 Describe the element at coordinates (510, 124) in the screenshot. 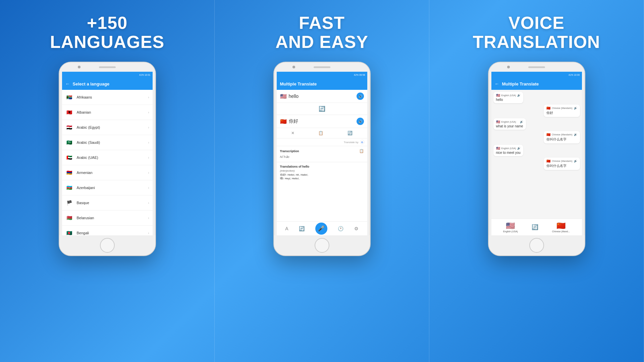

I see `chat-bubble: 🇺🇸 English (USA) 🔊 what is your name` at that location.